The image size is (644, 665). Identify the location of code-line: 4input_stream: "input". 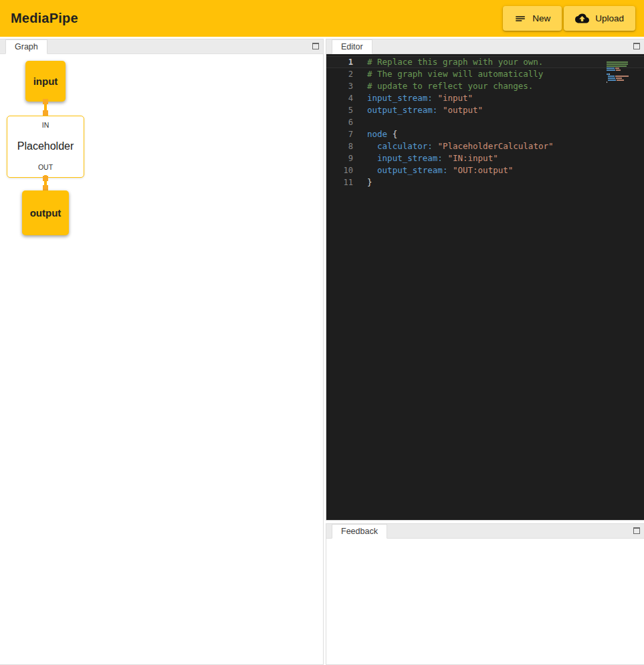
(486, 98).